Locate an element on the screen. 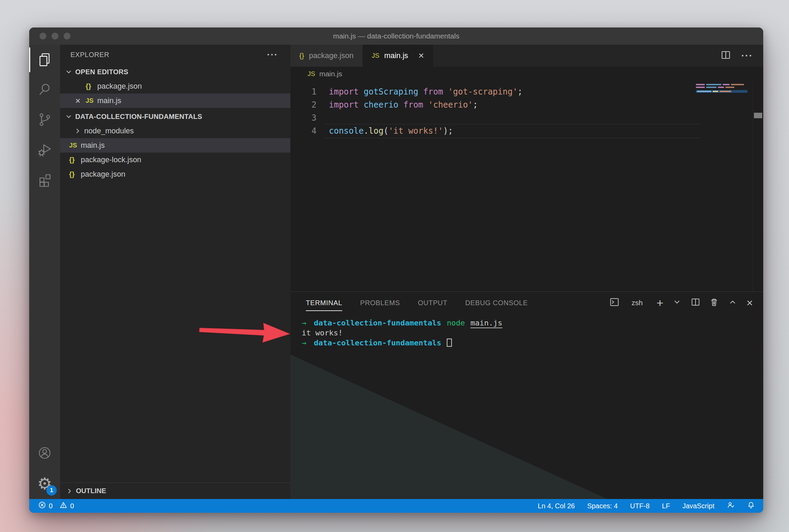 Image resolution: width=789 pixels, height=532 pixels. close-panel-icon: × is located at coordinates (750, 303).